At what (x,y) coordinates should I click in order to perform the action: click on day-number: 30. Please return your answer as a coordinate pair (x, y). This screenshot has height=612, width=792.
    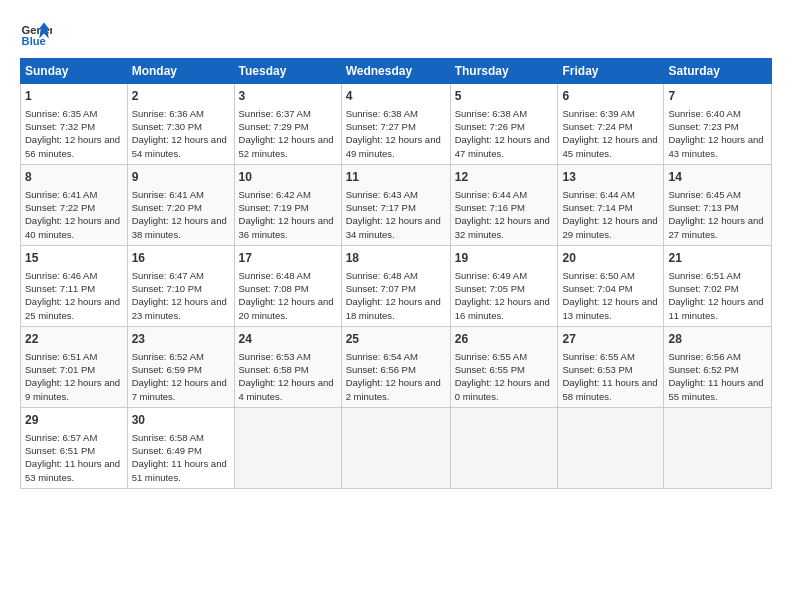
    Looking at the image, I should click on (181, 420).